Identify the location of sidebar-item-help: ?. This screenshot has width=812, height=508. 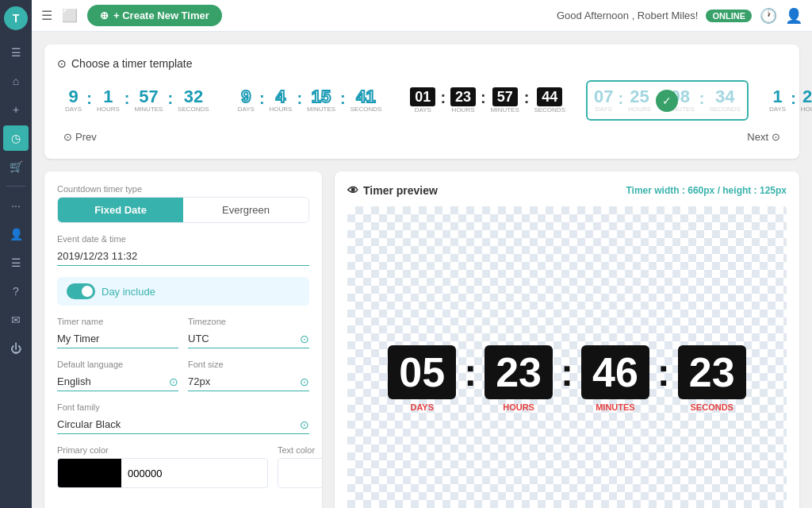
(16, 291).